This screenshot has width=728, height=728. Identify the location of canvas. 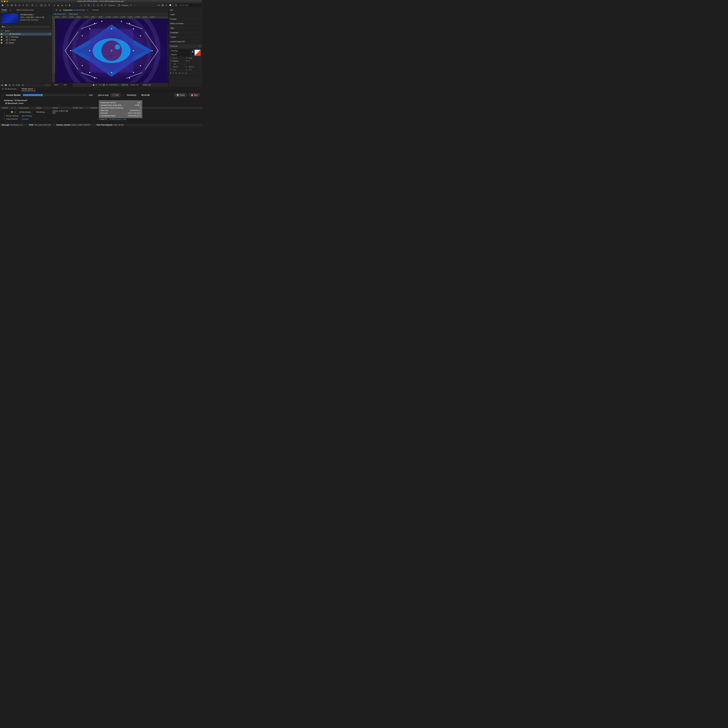
(112, 50).